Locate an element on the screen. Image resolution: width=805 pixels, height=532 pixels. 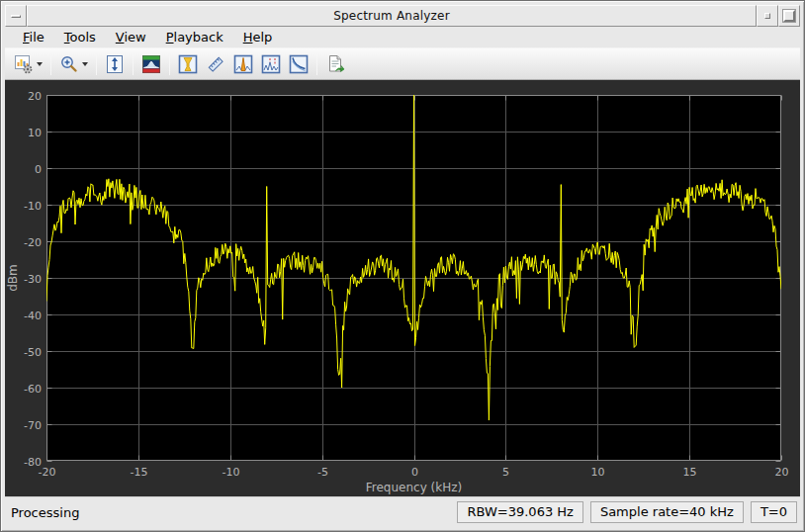
generate-script-button is located at coordinates (335, 64).